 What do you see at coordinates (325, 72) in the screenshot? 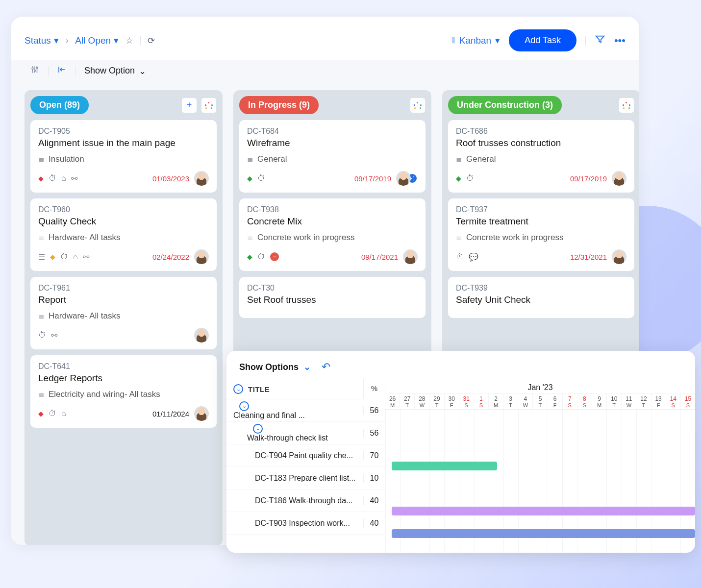
I see `sub-toolbar: Show Option ⌄` at bounding box center [325, 72].